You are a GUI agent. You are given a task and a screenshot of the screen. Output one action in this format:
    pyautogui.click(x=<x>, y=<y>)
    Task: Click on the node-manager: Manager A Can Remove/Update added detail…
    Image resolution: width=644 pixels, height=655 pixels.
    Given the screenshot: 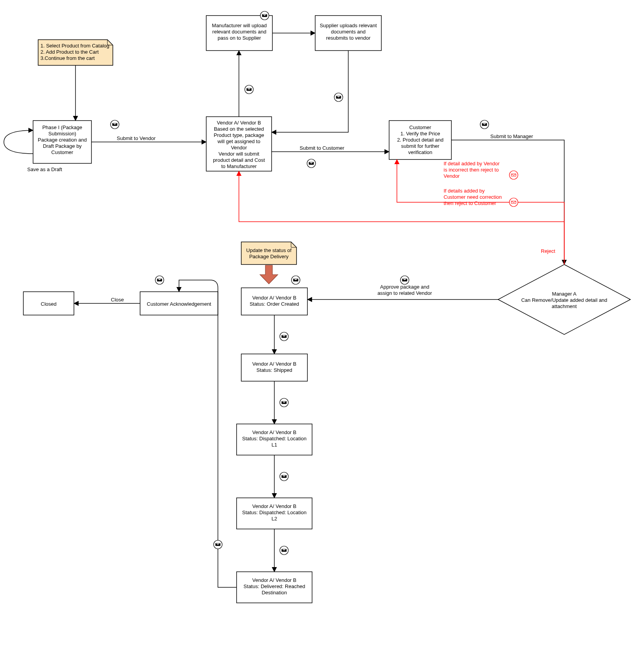 What is the action you would take?
    pyautogui.click(x=564, y=299)
    